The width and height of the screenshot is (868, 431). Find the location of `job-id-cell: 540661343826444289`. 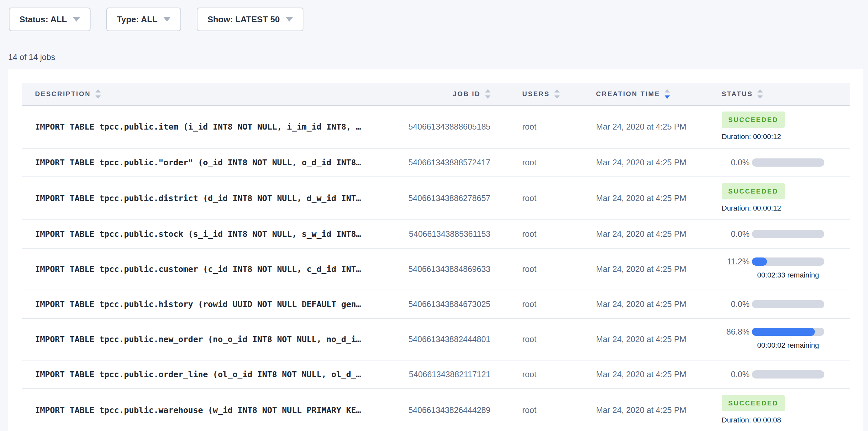

job-id-cell: 540661343826444289 is located at coordinates (435, 410).